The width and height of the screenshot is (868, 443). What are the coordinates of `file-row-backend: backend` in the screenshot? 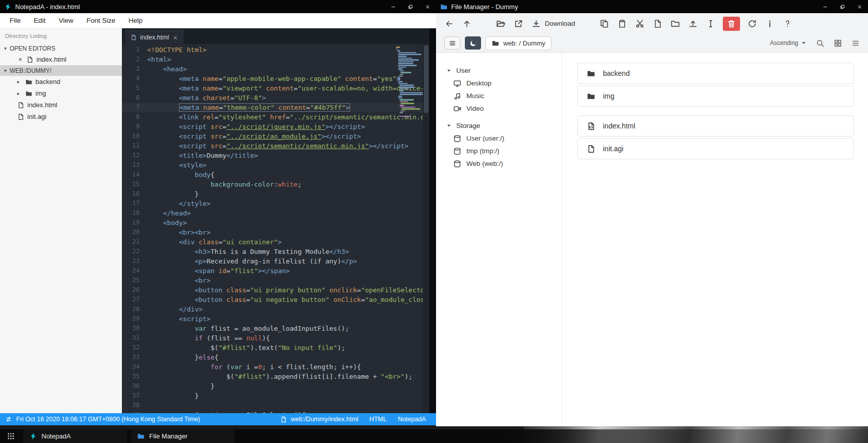 It's located at (715, 73).